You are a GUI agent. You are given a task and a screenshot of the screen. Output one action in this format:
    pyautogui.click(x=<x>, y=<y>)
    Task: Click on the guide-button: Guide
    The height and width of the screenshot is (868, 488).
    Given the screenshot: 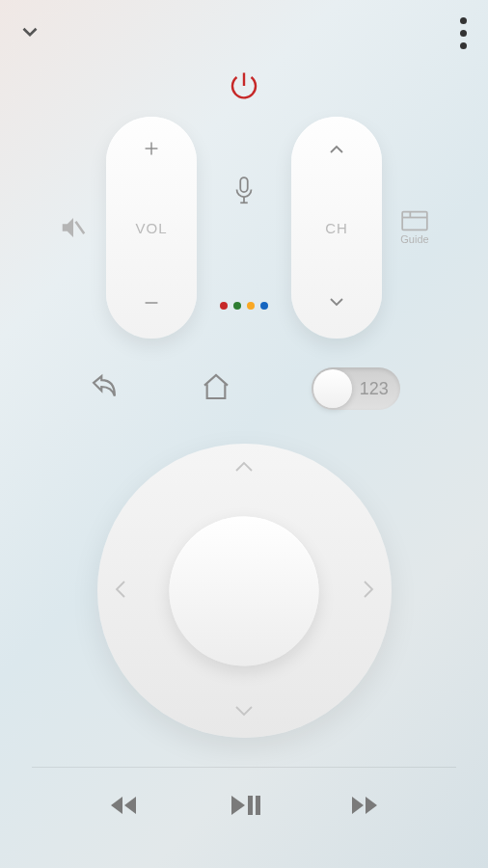 What is the action you would take?
    pyautogui.click(x=415, y=228)
    